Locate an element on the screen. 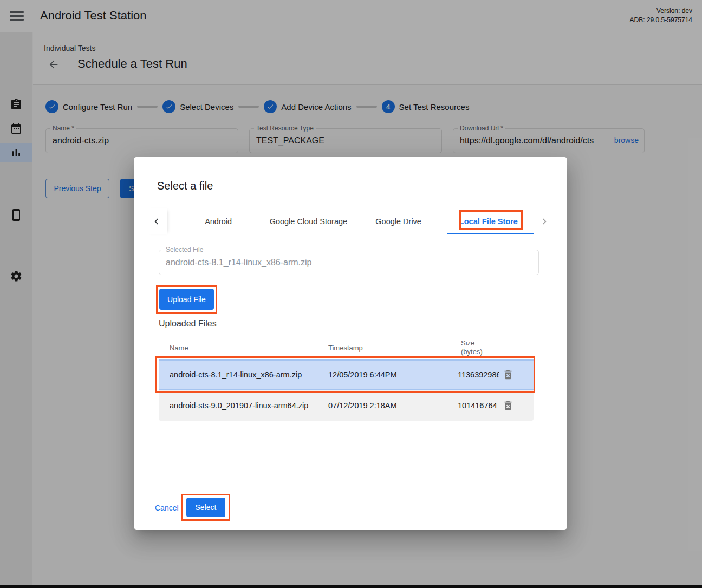 This screenshot has width=702, height=588. selected-file-label: Selected File is located at coordinates (184, 250).